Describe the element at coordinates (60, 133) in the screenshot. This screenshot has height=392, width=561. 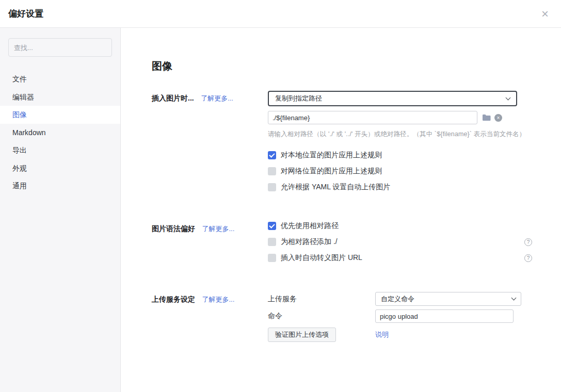
I see `sidebar-nav: 文件 编辑器 图像 Markdown 导出 外观 通用` at that location.